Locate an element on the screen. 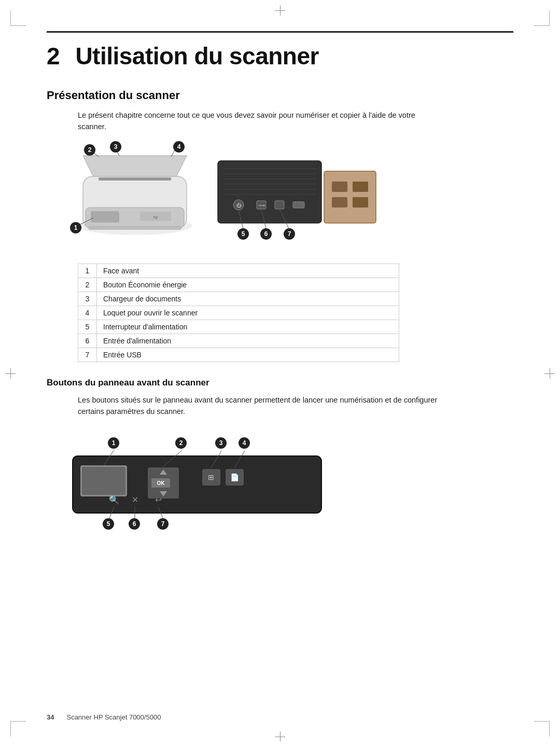  part-label: Chargeur de documents is located at coordinates (248, 299).